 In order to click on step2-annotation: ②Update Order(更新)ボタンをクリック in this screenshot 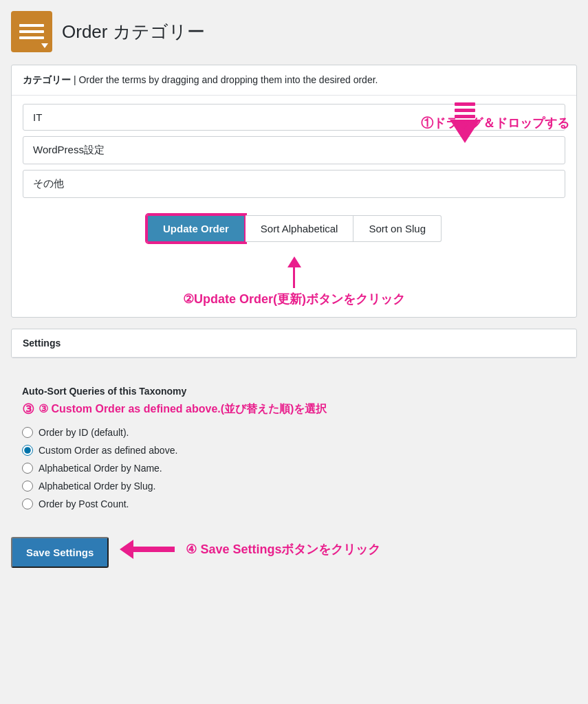, I will do `click(294, 282)`.